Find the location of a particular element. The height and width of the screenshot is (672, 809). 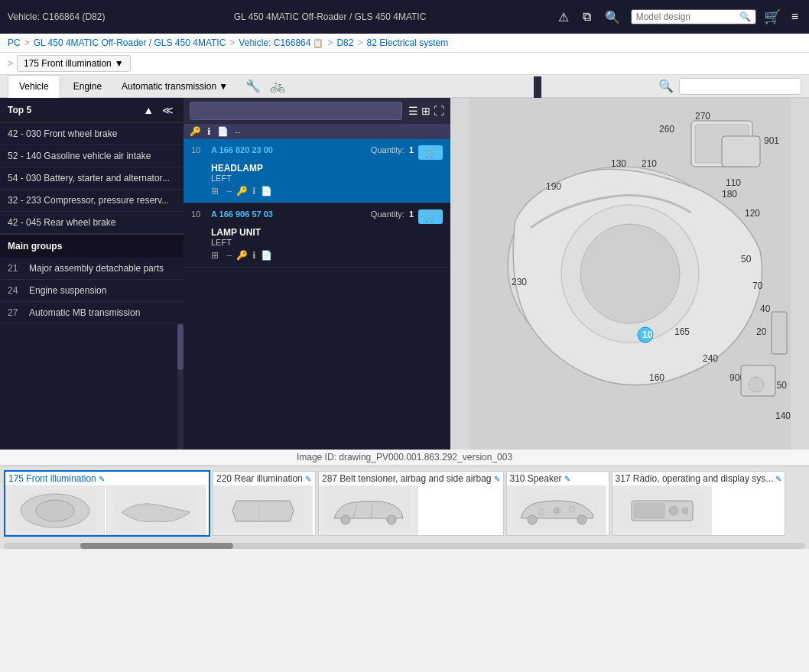

part-1-info-icon: ℹ is located at coordinates (254, 191).